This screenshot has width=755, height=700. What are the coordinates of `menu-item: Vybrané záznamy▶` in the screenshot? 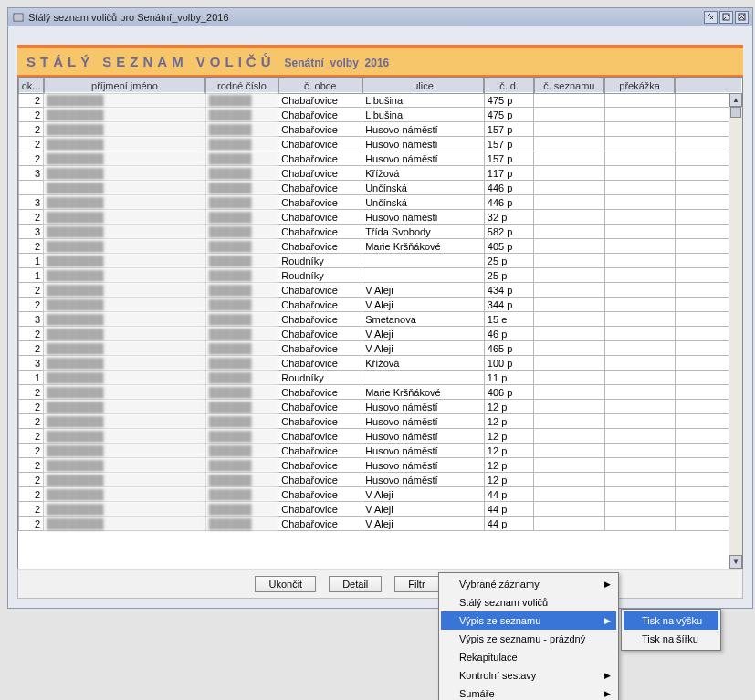 It's located at (529, 584).